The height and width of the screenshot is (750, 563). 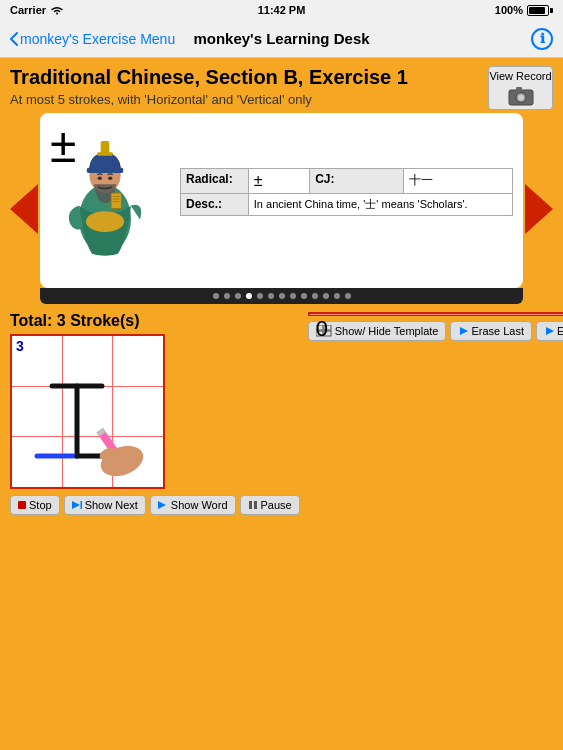 I want to click on small-grid: 3, so click(x=88, y=412).